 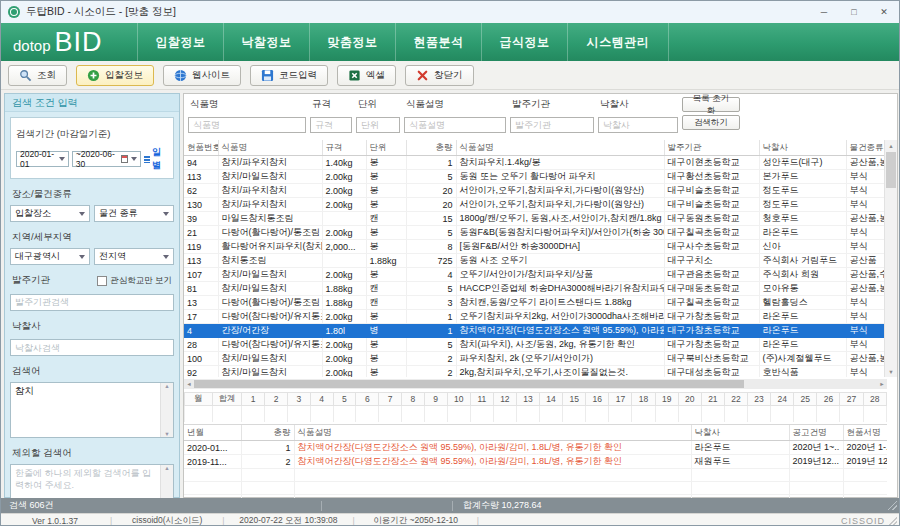 I want to click on textarea-scrollbar: ▲▼, so click(x=166, y=410).